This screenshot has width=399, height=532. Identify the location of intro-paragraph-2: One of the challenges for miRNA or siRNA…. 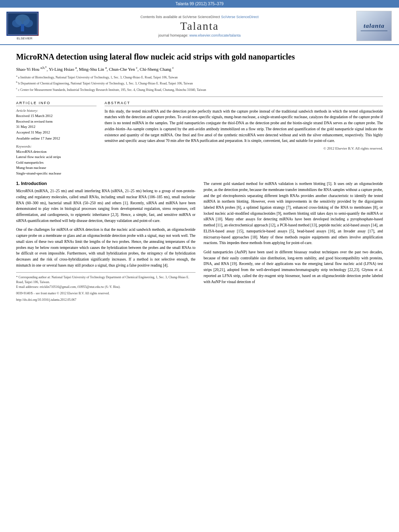
(106, 248).